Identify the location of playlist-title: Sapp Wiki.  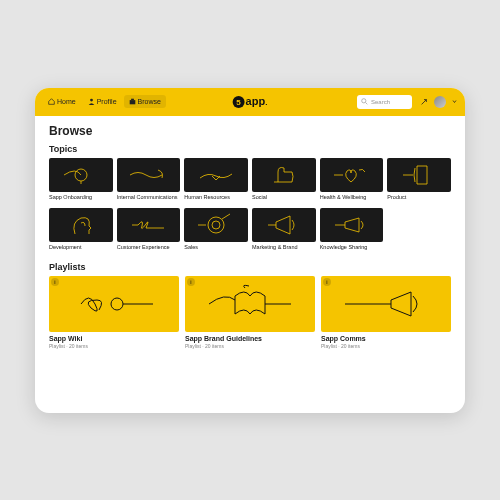
(114, 338).